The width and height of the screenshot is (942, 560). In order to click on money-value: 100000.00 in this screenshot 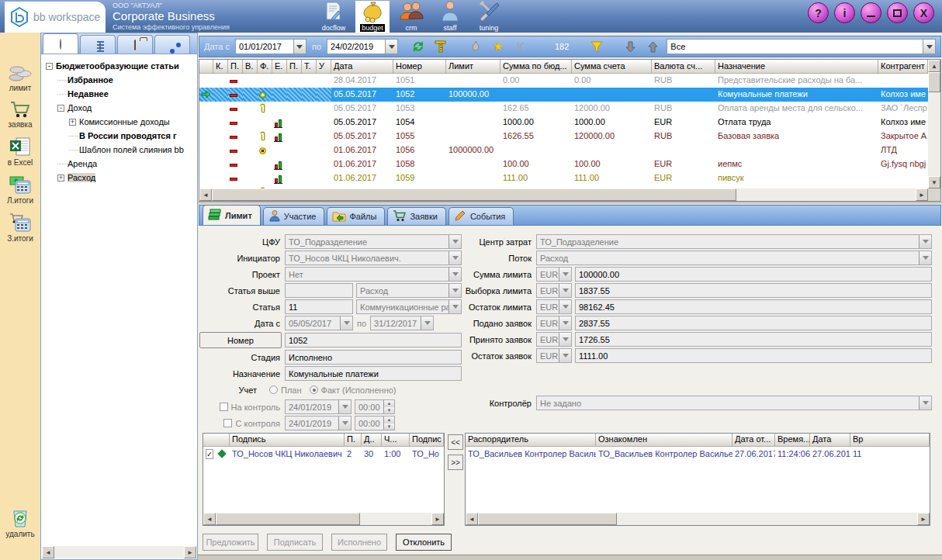, I will do `click(753, 275)`.